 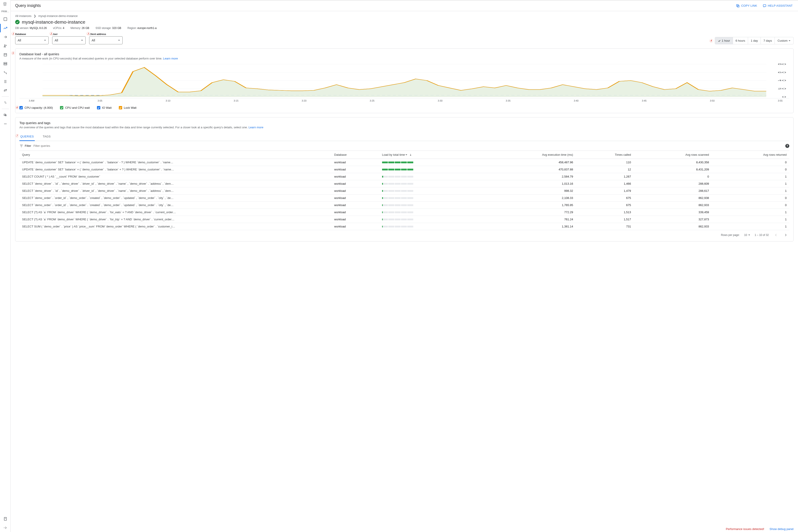 What do you see at coordinates (724, 41) in the screenshot?
I see `time-segment-1-hour: 1 hour` at bounding box center [724, 41].